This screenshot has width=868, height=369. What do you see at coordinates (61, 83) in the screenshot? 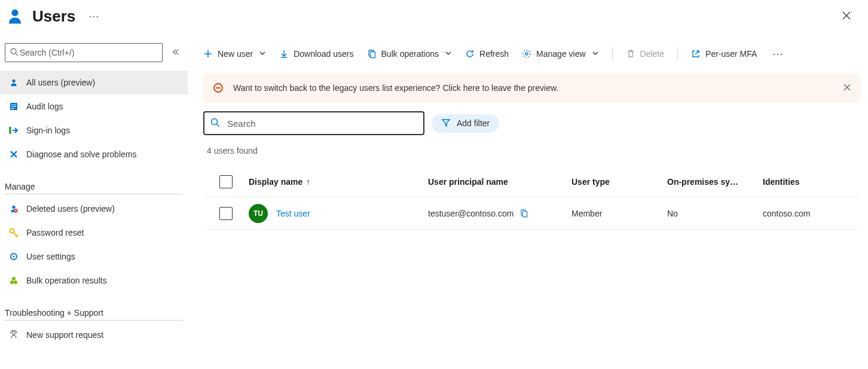
I see `sidebar-item-label: All users (preview)` at bounding box center [61, 83].